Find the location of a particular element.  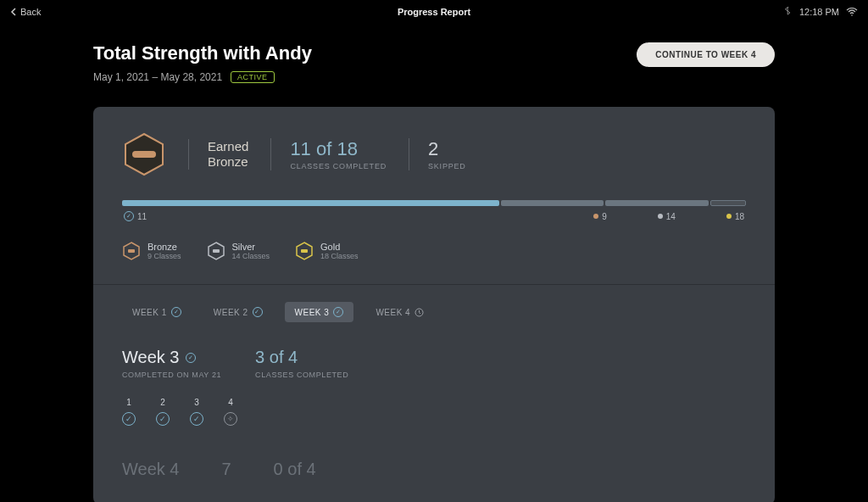

ring-icon: ✧ is located at coordinates (231, 419).